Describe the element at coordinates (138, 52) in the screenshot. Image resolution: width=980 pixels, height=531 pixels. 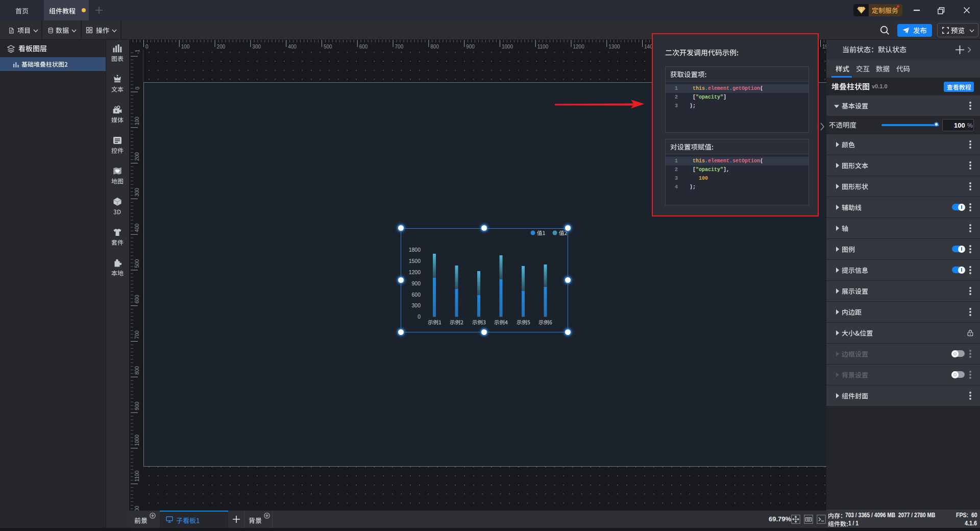
I see `svg-text: -100` at that location.